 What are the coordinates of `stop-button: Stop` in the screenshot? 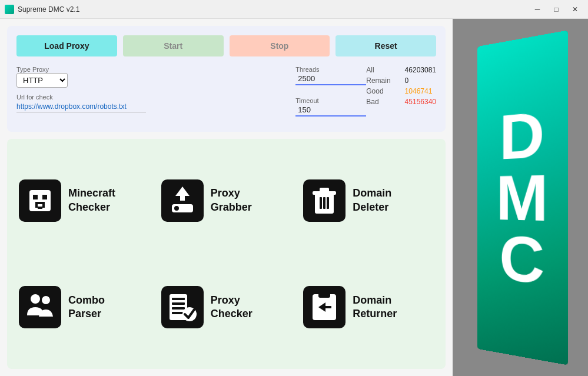 It's located at (280, 46).